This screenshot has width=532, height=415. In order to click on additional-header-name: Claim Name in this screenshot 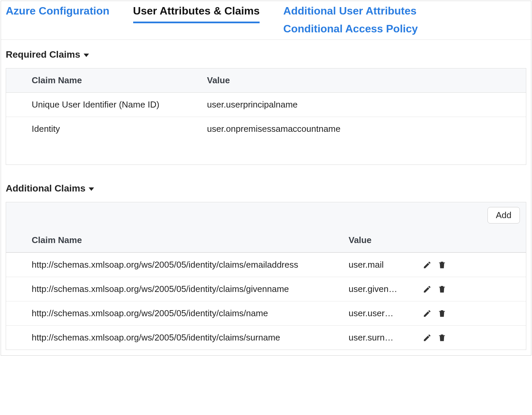, I will do `click(180, 240)`.